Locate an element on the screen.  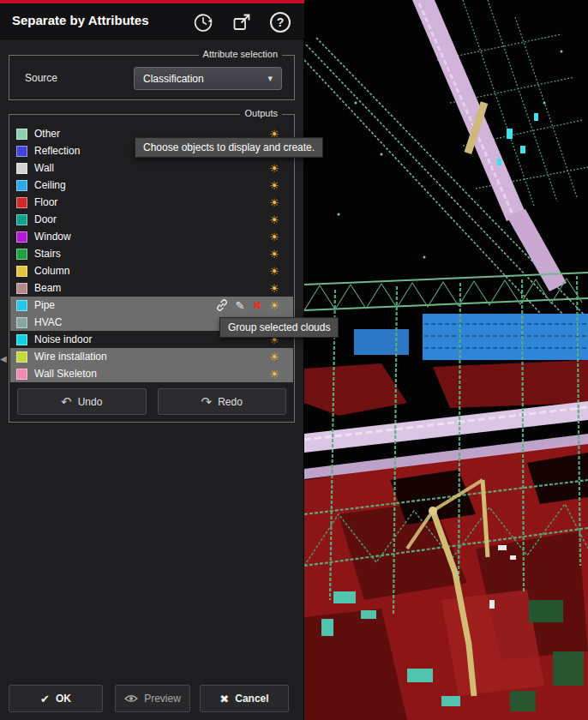
row-actions: ✎✖☀ is located at coordinates (248, 305).